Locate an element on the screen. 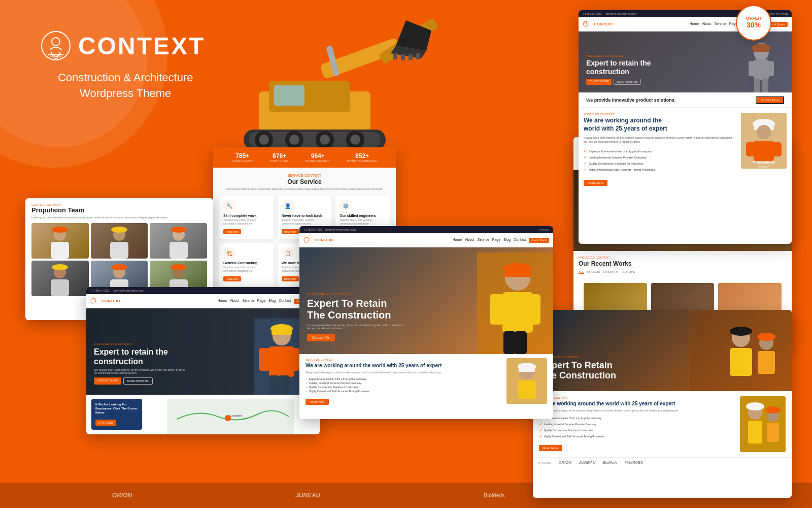 This screenshot has width=812, height=508. filter-column: COLUMN is located at coordinates (594, 272).